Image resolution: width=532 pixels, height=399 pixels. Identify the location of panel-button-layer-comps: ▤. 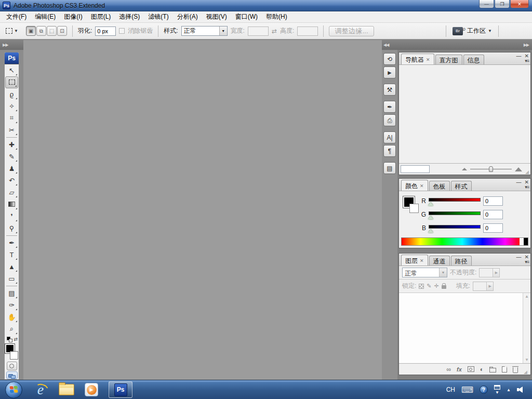
(390, 168).